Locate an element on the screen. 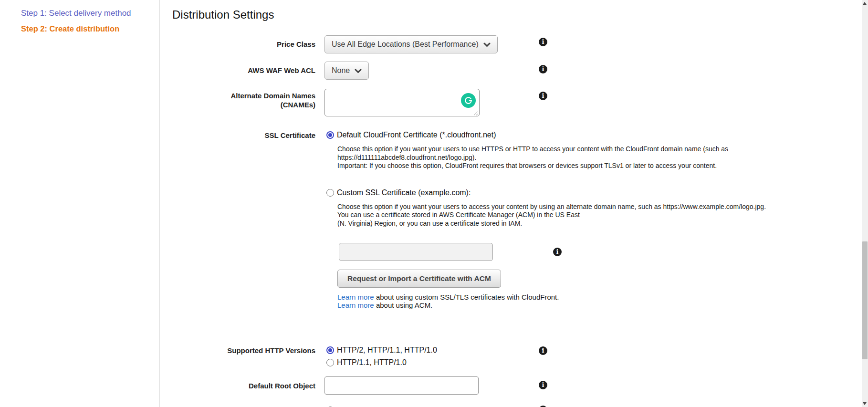  price-class-label: Price Class is located at coordinates (244, 42).